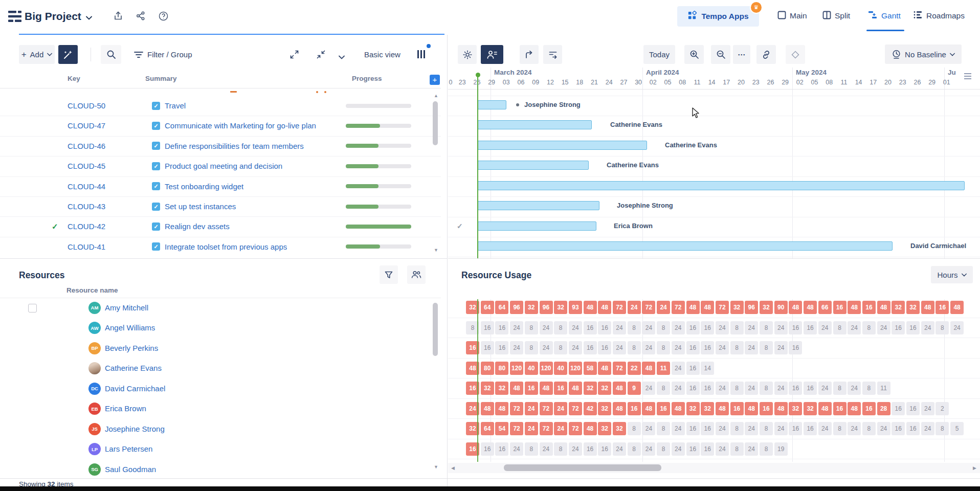 The width and height of the screenshot is (980, 491). Describe the element at coordinates (492, 54) in the screenshot. I see `resource-panel-toggle-button` at that location.